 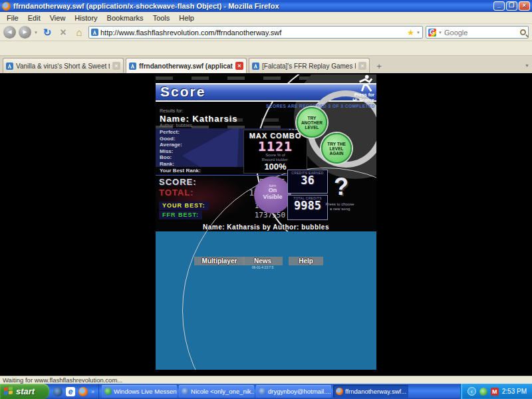 I want to click on quick-launch-msn-icon: e, so click(x=70, y=392).